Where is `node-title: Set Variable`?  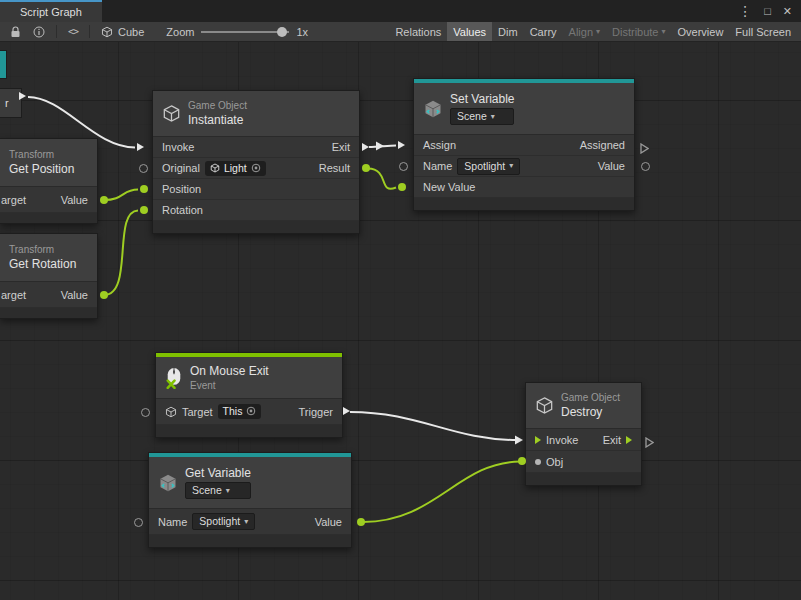 node-title: Set Variable is located at coordinates (482, 99).